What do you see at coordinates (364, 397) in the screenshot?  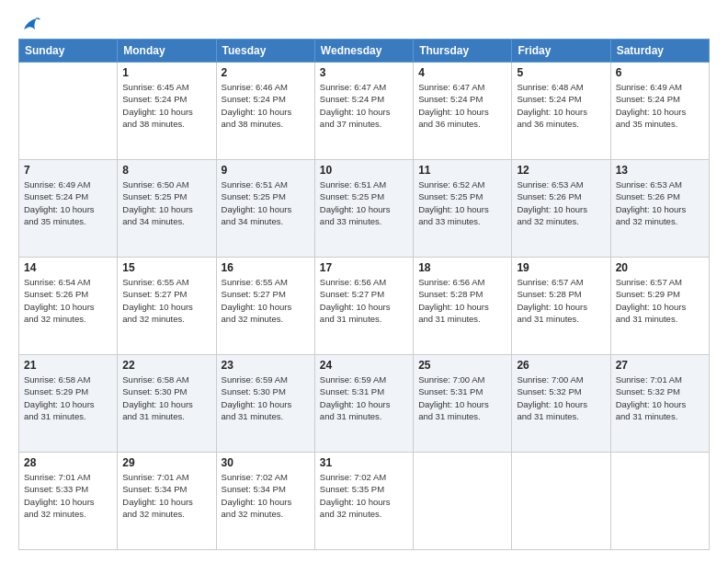 I see `day-info: Sunrise: 6:59 AM Sunset: 5:31 PM Dayligh…` at bounding box center [364, 397].